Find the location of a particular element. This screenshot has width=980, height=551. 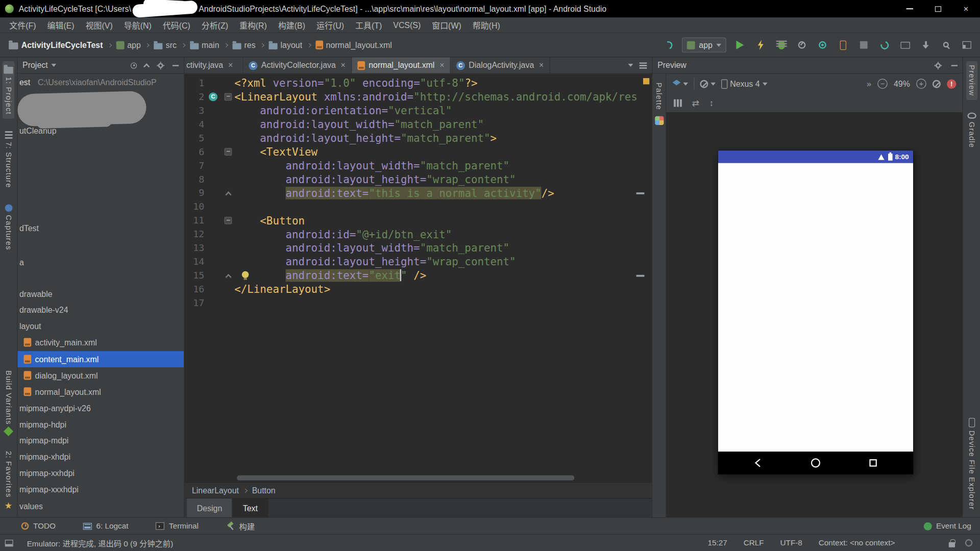

palette-label: Palette is located at coordinates (659, 96).